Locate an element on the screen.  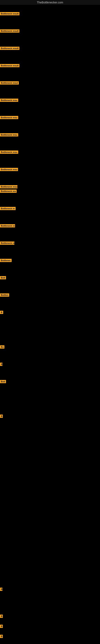
result-item: Bottleneck res is located at coordinates (8, 192).